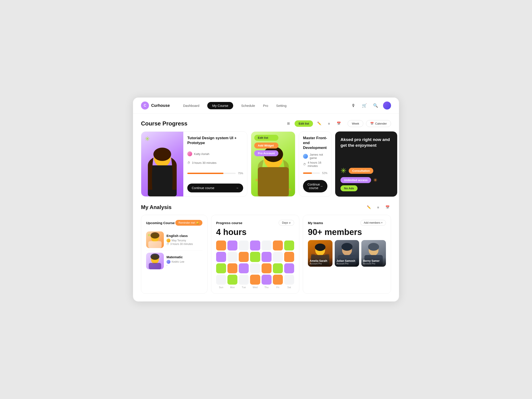 The width and height of the screenshot is (532, 399). Describe the element at coordinates (315, 143) in the screenshot. I see `course-3-title: Master Front-end Development` at that location.